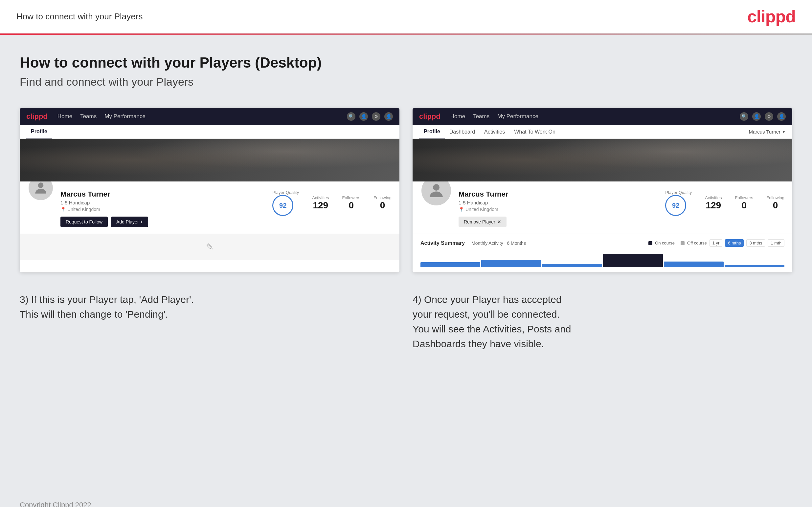 The height and width of the screenshot is (507, 812). I want to click on quality-circle-left: 92, so click(283, 205).